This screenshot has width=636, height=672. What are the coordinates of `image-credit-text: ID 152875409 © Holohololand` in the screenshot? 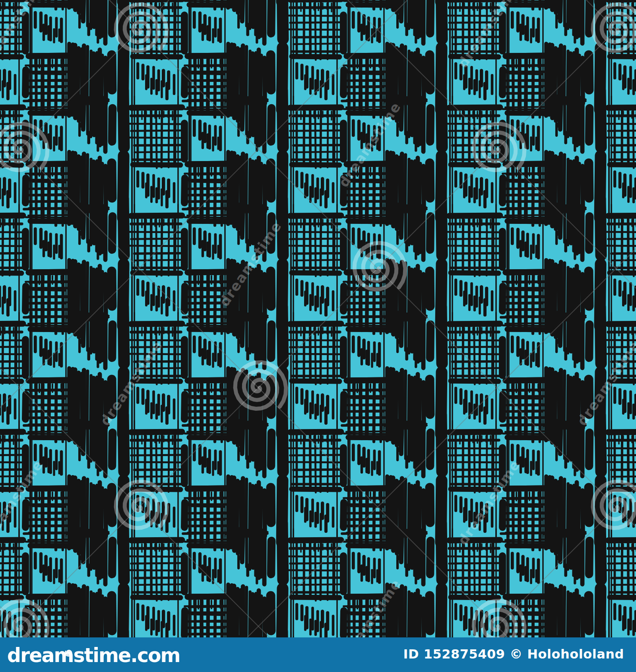 It's located at (514, 654).